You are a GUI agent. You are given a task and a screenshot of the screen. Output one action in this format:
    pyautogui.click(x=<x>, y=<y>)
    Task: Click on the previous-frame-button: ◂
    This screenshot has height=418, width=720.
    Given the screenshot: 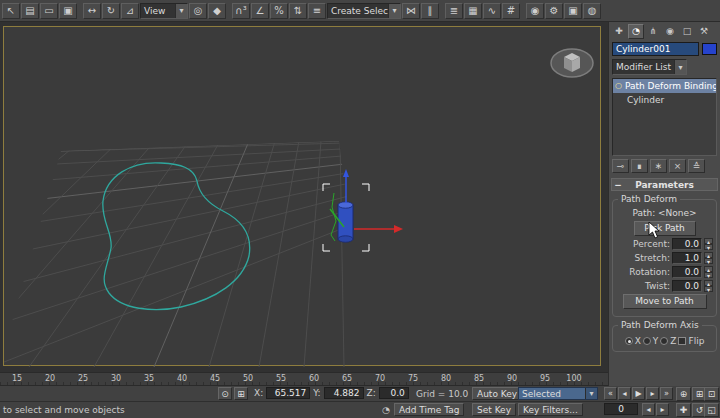 What is the action you would take?
    pyautogui.click(x=624, y=394)
    